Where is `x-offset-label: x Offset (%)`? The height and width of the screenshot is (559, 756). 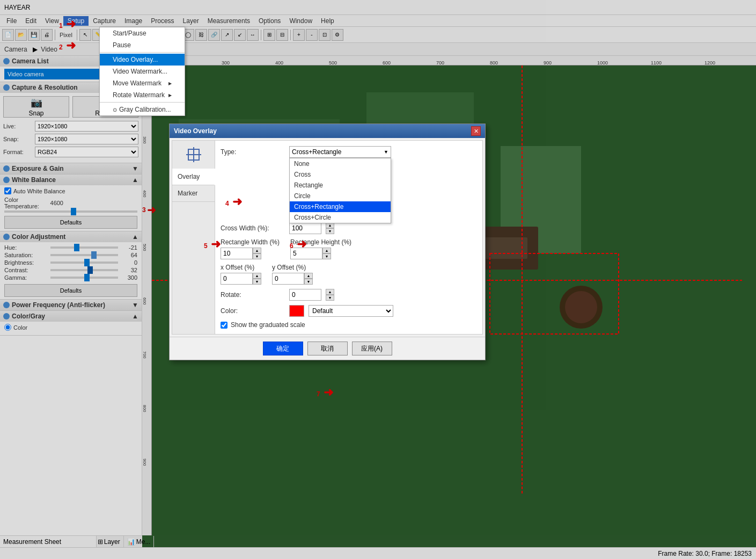
x-offset-label: x Offset (%) is located at coordinates (241, 267).